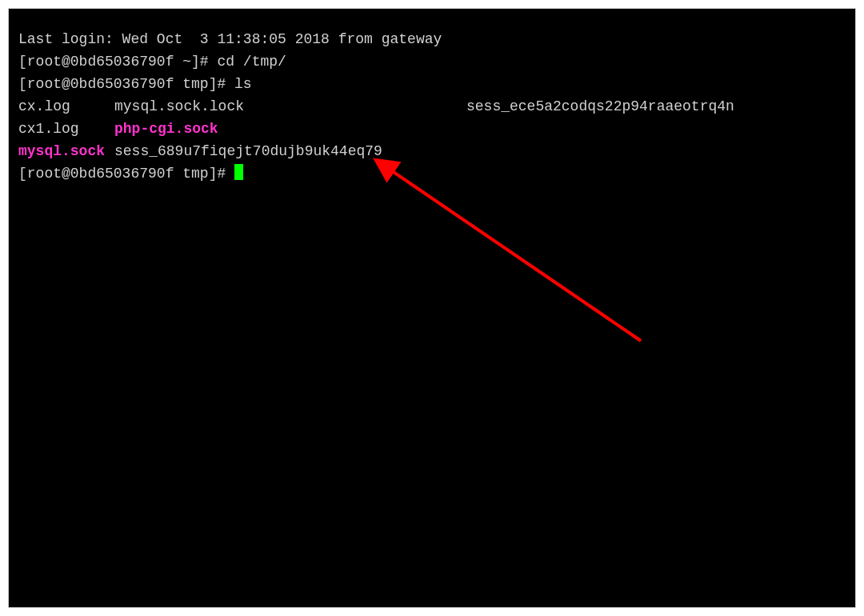 This screenshot has height=616, width=864. I want to click on prompt: [root@0bd65036790f ~]#, so click(118, 62).